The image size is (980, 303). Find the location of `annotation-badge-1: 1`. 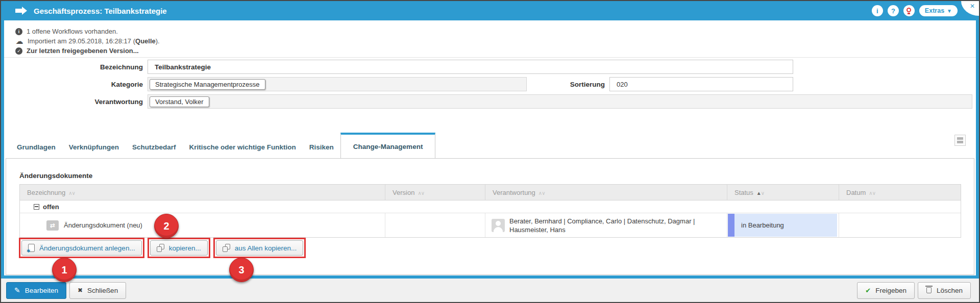

annotation-badge-1: 1 is located at coordinates (64, 270).